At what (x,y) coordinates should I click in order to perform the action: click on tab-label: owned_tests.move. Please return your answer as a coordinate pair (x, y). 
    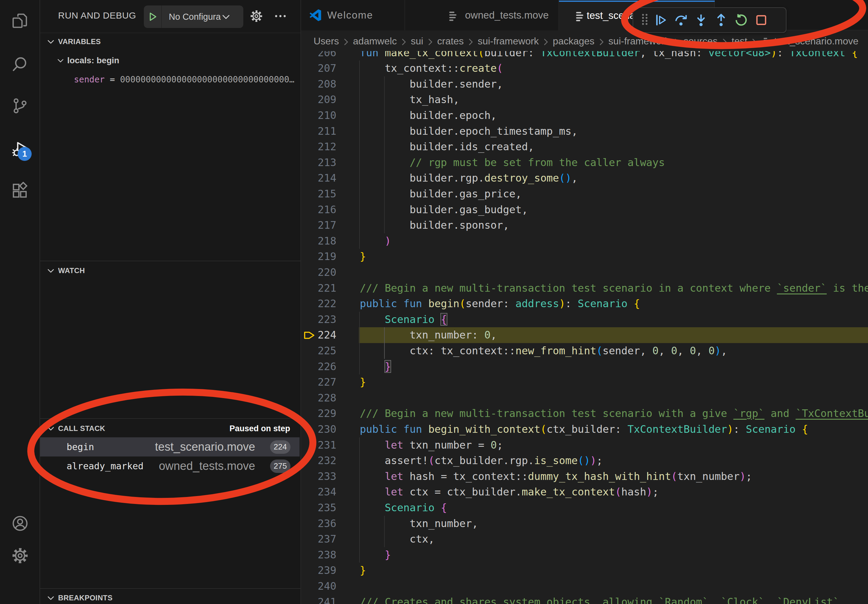
    Looking at the image, I should click on (507, 15).